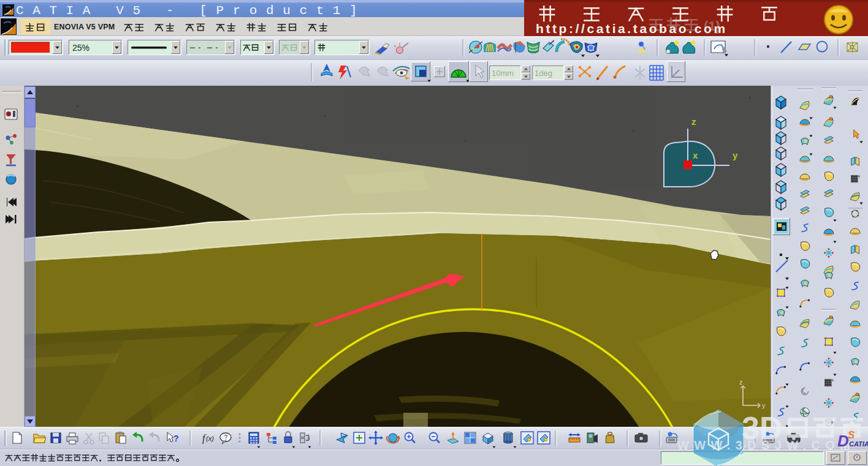 Image resolution: width=868 pixels, height=466 pixels. I want to click on svg-text: WWW.3DSJW.COM, so click(766, 445).